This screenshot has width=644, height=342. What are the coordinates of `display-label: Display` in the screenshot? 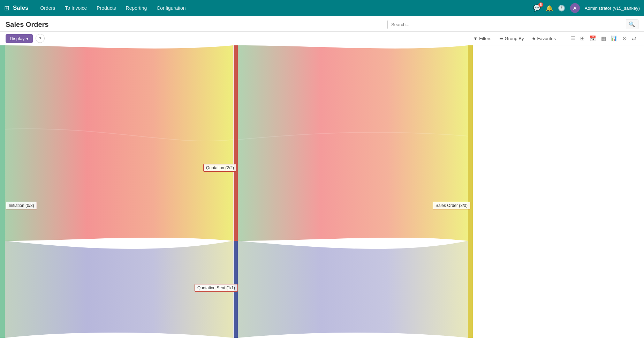 It's located at (17, 38).